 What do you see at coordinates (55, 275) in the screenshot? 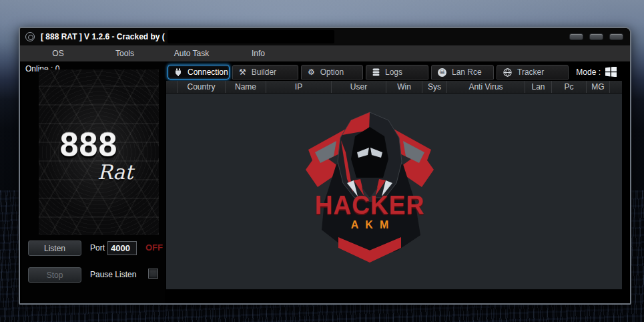
I see `stop-button: Stop` at bounding box center [55, 275].